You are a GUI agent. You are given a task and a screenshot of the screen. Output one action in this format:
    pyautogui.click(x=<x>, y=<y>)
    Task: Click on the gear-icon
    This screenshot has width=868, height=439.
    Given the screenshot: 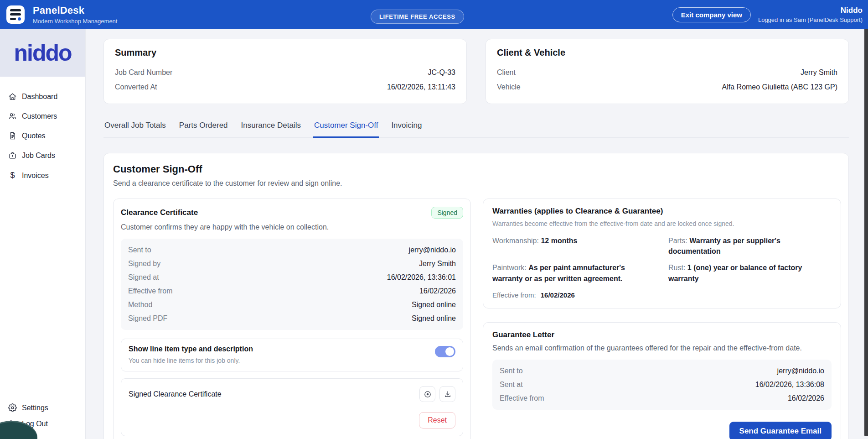 What is the action you would take?
    pyautogui.click(x=13, y=408)
    